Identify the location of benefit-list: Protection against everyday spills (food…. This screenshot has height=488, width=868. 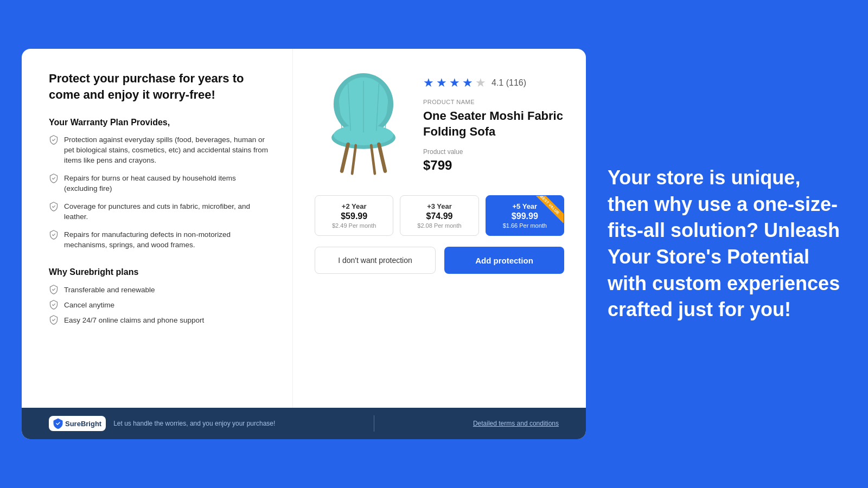
(159, 192).